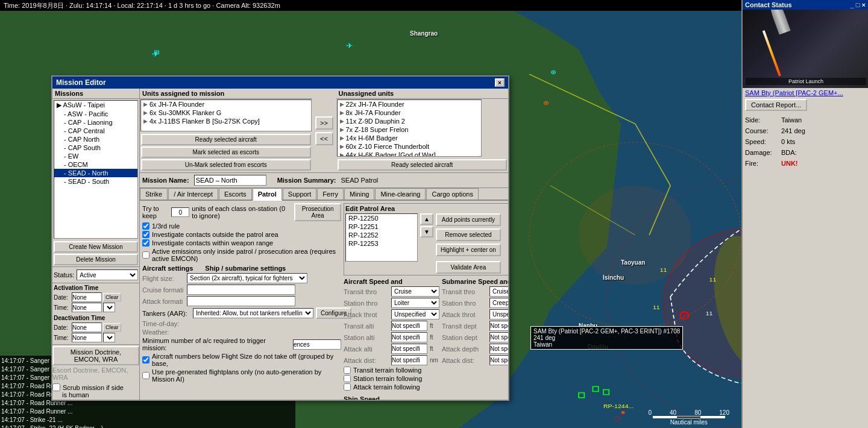 Image resolution: width=868 pixels, height=428 pixels. Describe the element at coordinates (226, 121) in the screenshot. I see `assigned-unit-item: ▶4x J-11BS Flanker B [Su-27SK Copy]` at that location.